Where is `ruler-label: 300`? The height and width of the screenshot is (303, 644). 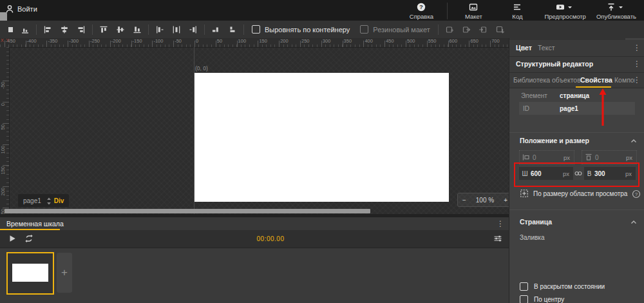 ruler-label: 300 is located at coordinates (327, 41).